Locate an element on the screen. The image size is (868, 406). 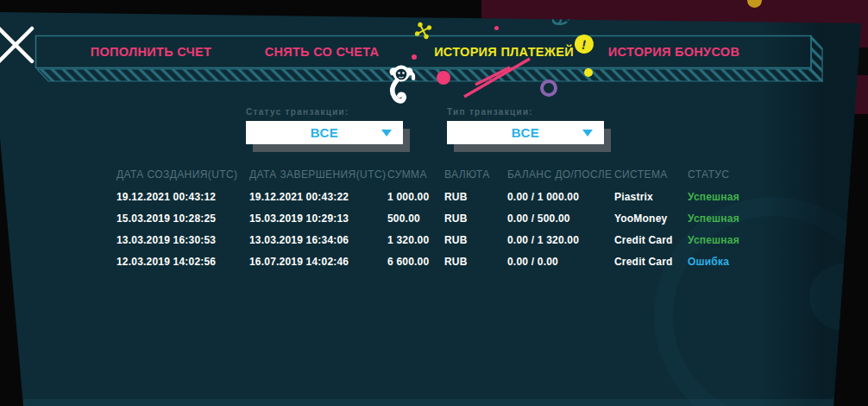
cell-created: 13.03.2019 16:30:53 is located at coordinates (183, 240).